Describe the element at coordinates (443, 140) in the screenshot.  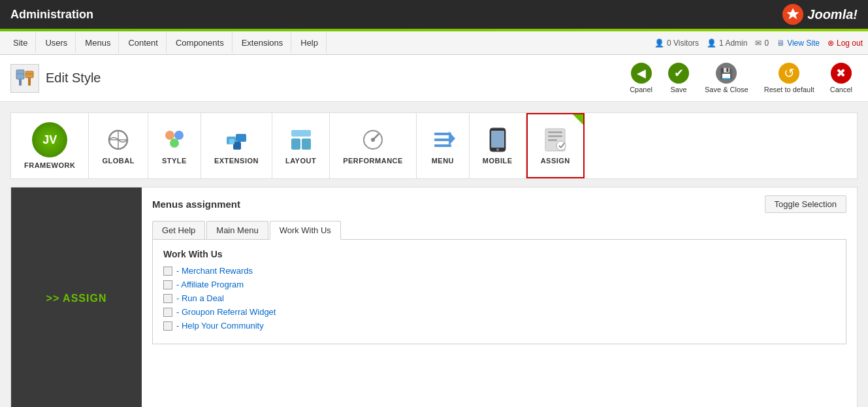
I see `menu-icon` at that location.